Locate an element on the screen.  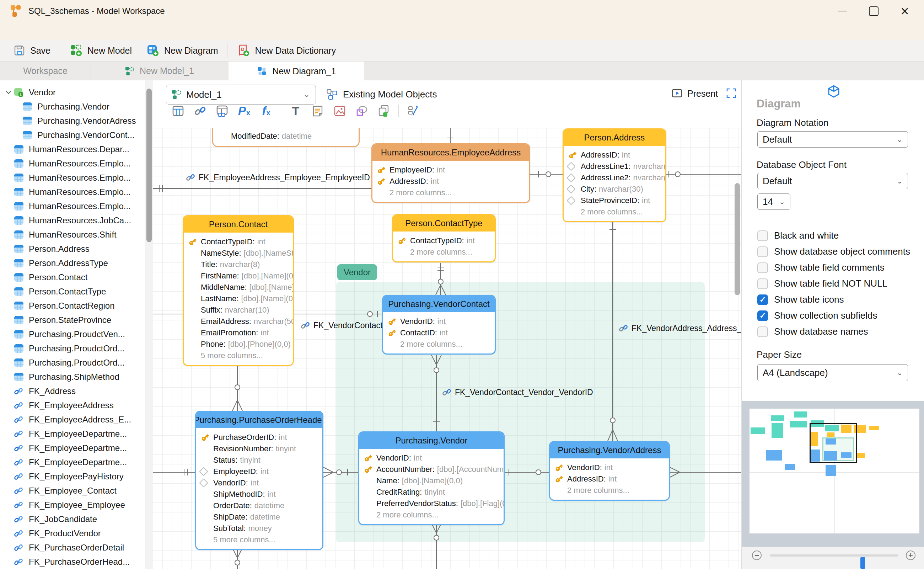
er-field-row: CreditRating: tinyint is located at coordinates (431, 492).